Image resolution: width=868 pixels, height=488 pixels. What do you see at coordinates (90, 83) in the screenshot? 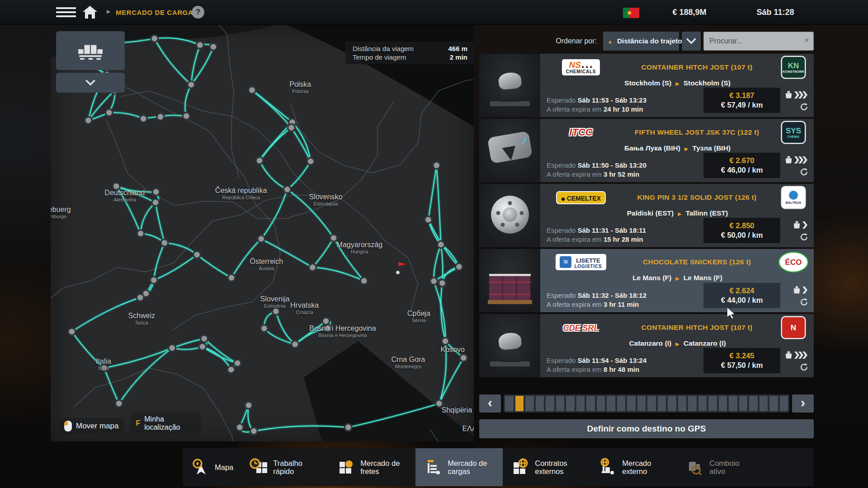
I see `collapse-map-controls-button` at bounding box center [90, 83].